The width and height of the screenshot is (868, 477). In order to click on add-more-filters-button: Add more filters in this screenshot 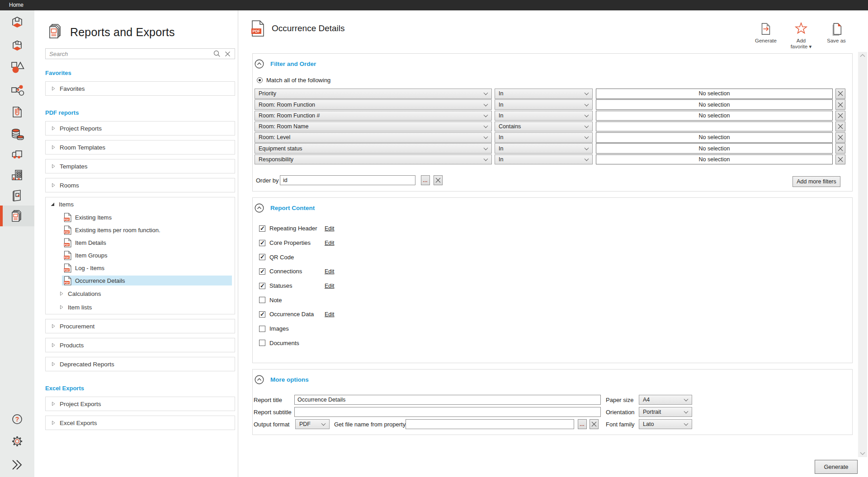, I will do `click(816, 182)`.